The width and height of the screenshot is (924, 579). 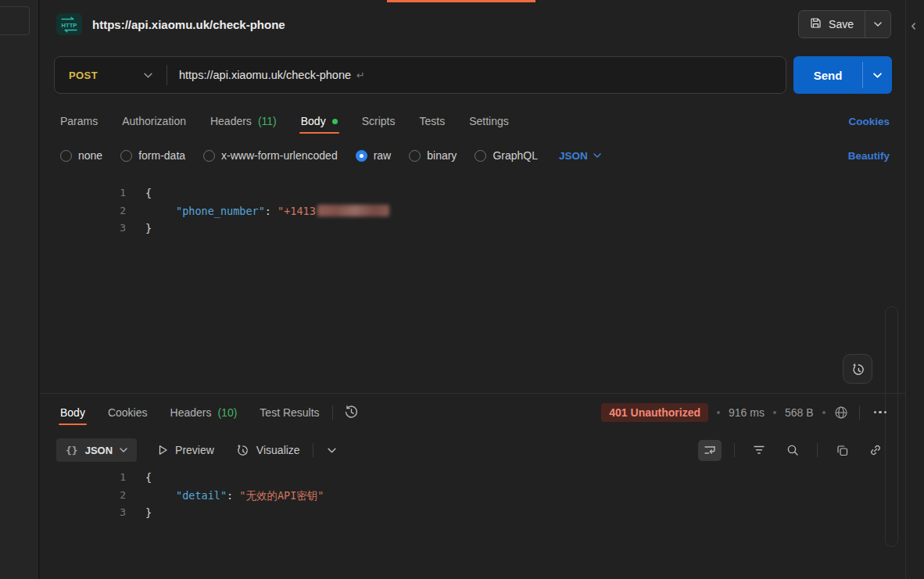 I want to click on postbot-ai-button, so click(x=858, y=369).